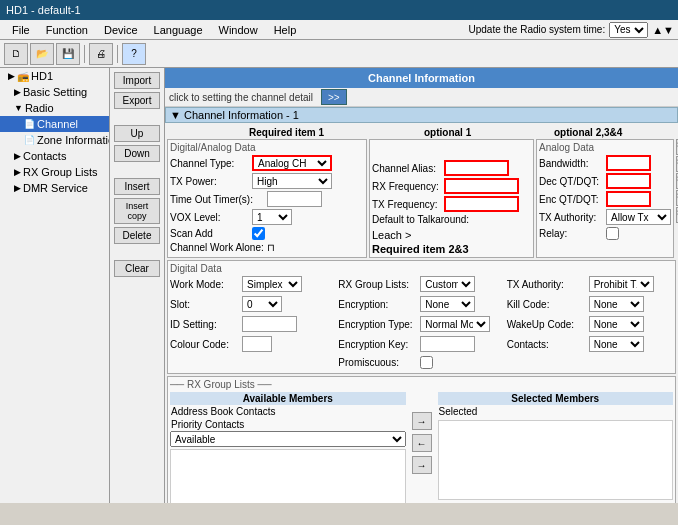  Describe the element at coordinates (137, 154) in the screenshot. I see `down-button: Down` at that location.